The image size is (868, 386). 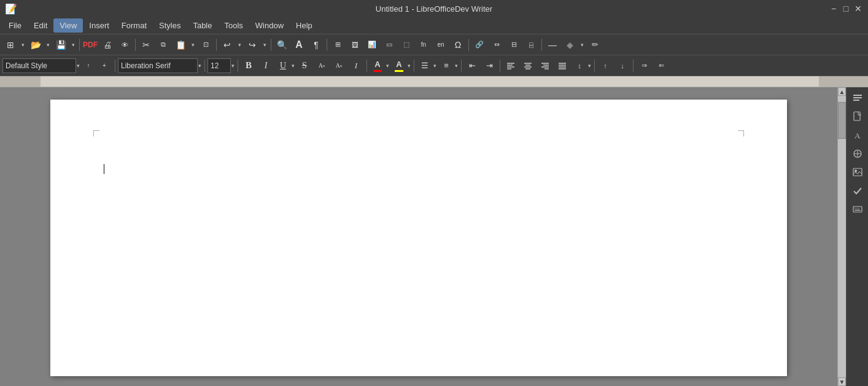 What do you see at coordinates (514, 45) in the screenshot?
I see `header-footer-button: ⊟` at bounding box center [514, 45].